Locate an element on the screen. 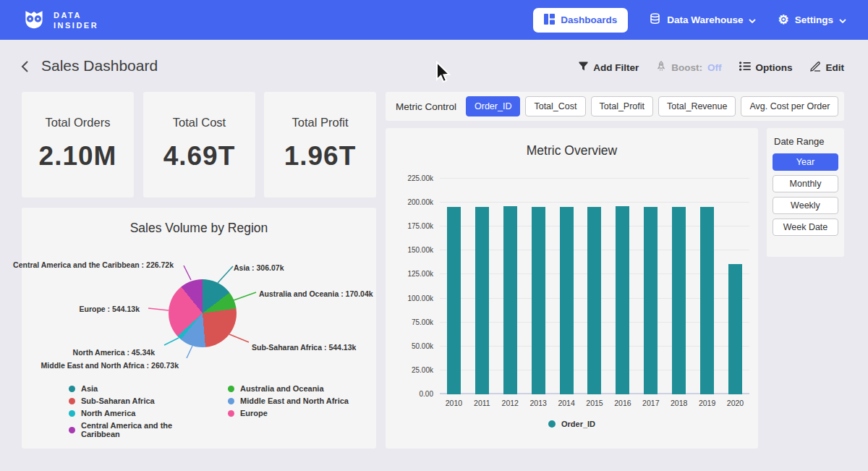 This screenshot has height=471, width=868. y-tick-label: 50.00k is located at coordinates (422, 346).